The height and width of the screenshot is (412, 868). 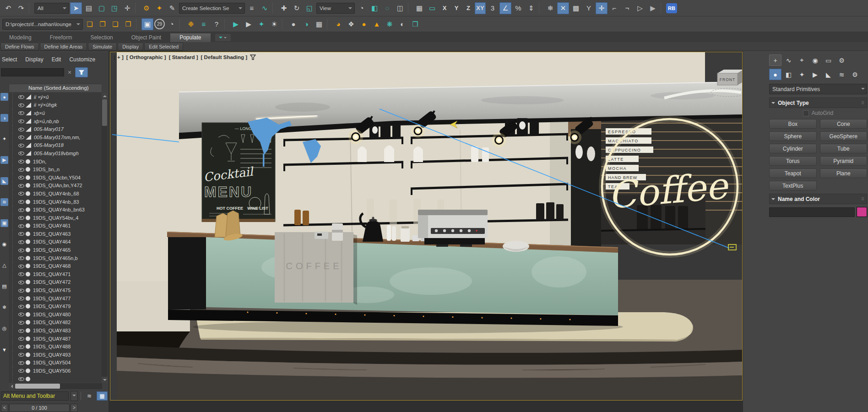 I want to click on teapot-button: Teapot, so click(x=793, y=173).